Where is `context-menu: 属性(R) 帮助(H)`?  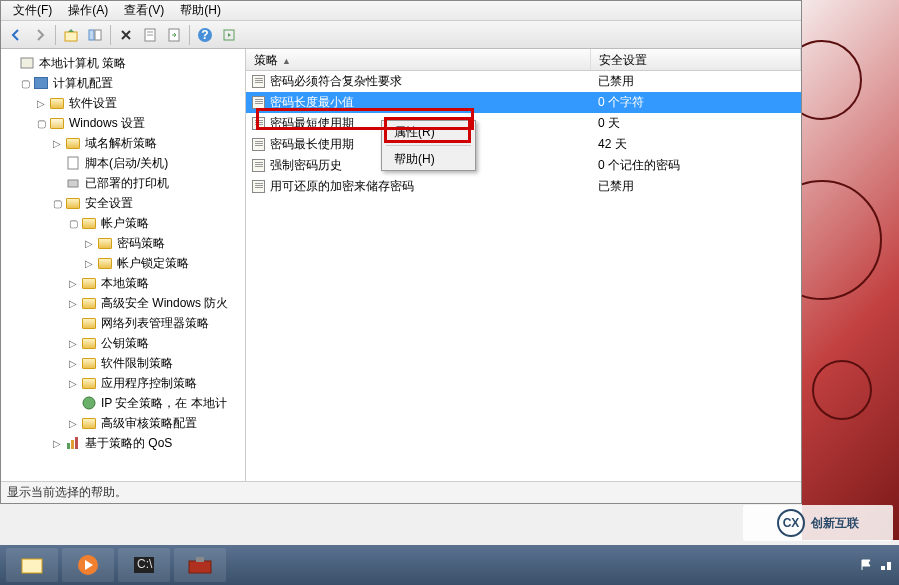
context-menu: 属性(R) 帮助(H) is located at coordinates (428, 146).